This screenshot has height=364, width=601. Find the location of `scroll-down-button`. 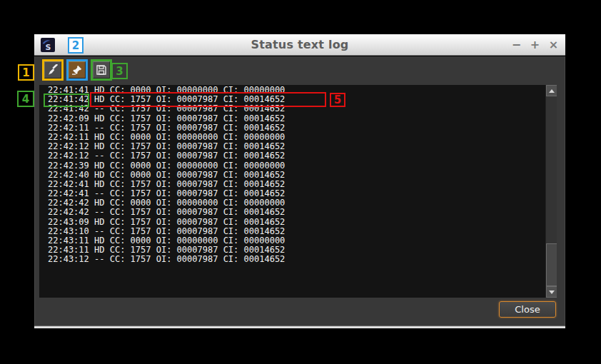

scroll-down-button is located at coordinates (551, 292).